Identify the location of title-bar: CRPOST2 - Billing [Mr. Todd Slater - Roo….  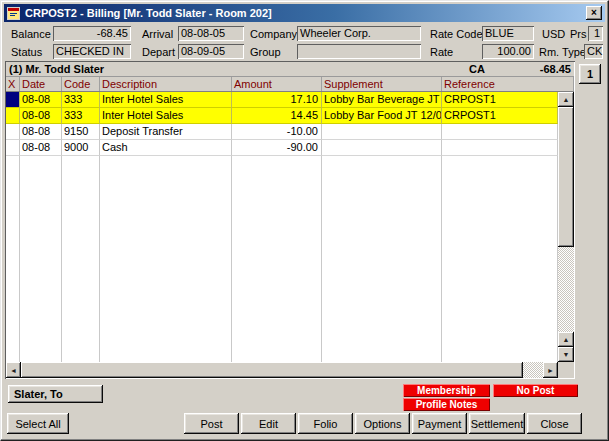
(304, 13).